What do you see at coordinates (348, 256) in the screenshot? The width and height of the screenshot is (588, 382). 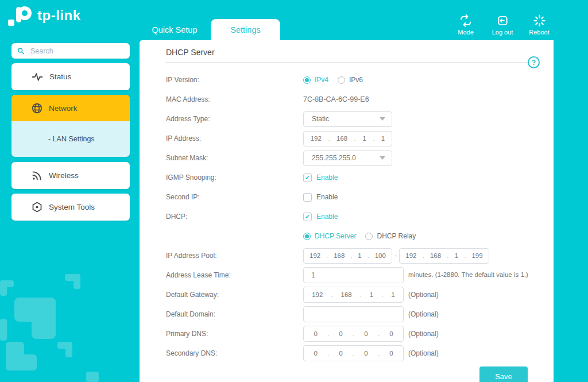 I see `ip-pool-start-input: 192. 168. 1. 100` at bounding box center [348, 256].